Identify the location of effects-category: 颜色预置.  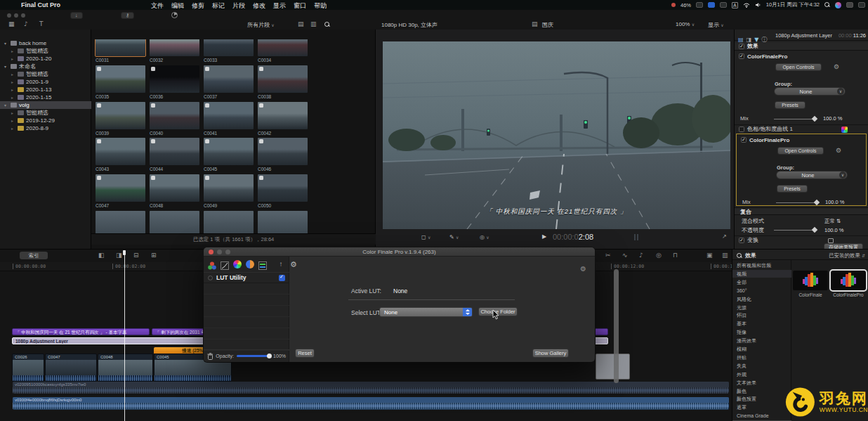
(762, 399).